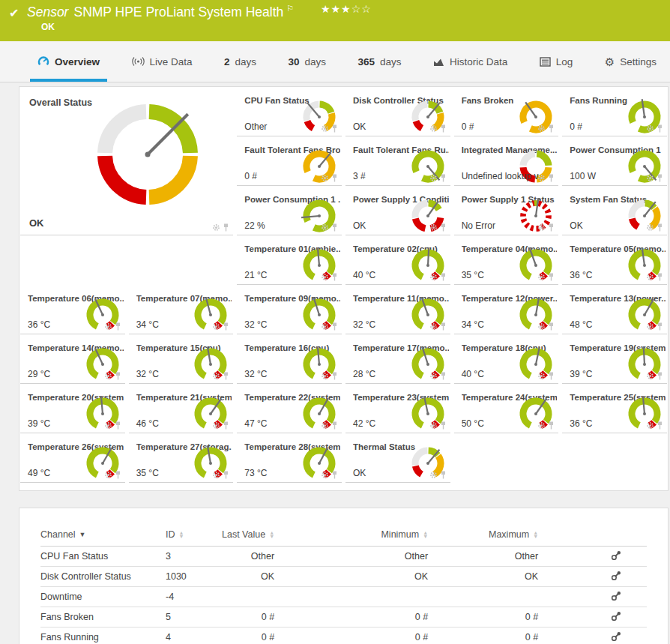 This screenshot has width=670, height=644. What do you see at coordinates (615, 260) in the screenshot?
I see `gauge-tile: Temperature 05(memo... 36 °C` at bounding box center [615, 260].